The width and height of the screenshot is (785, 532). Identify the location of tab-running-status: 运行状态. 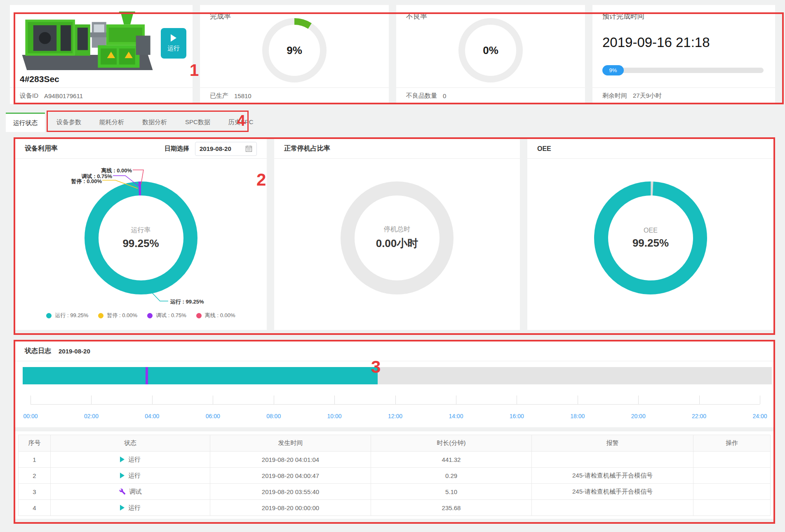
(26, 122).